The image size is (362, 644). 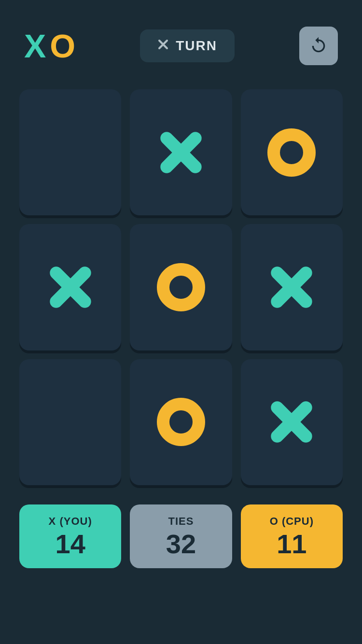 I want to click on reset-icon, so click(x=319, y=46).